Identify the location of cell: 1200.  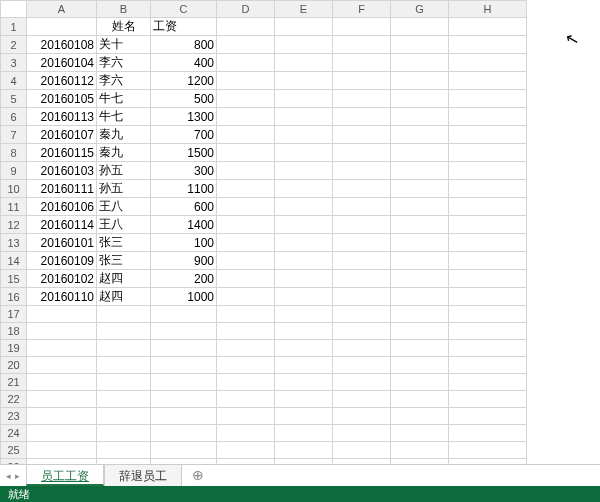
(184, 81).